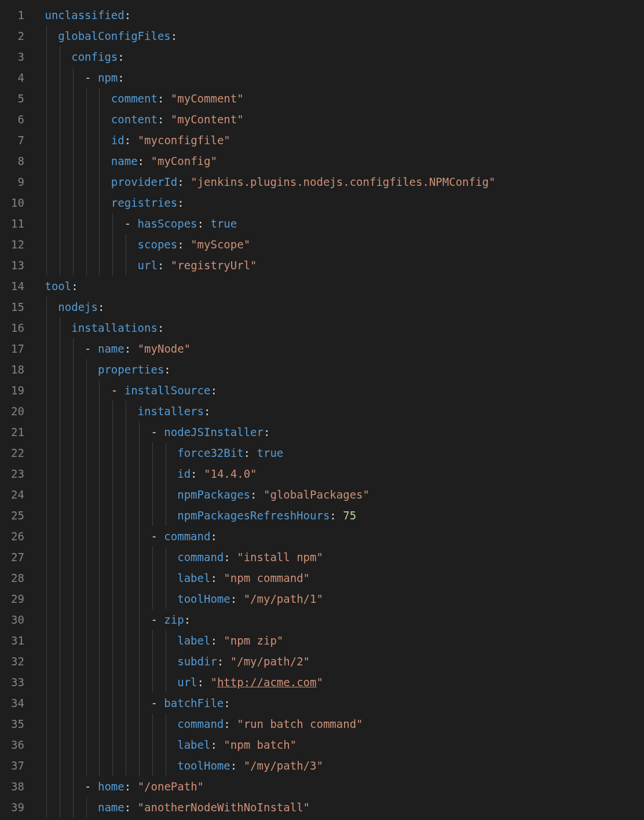 Image resolution: width=644 pixels, height=820 pixels. Describe the element at coordinates (115, 328) in the screenshot. I see `token-k: installations` at that location.